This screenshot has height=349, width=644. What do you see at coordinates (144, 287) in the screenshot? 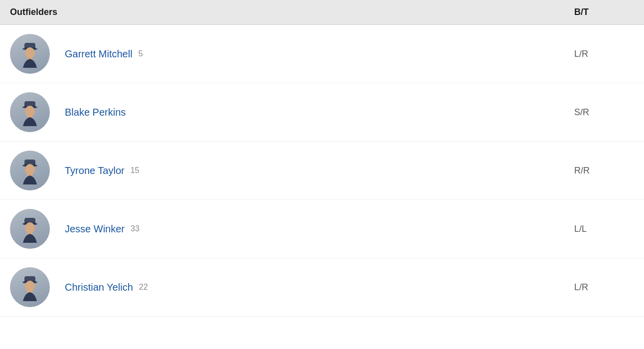
I see `player-number: 22` at bounding box center [144, 287].